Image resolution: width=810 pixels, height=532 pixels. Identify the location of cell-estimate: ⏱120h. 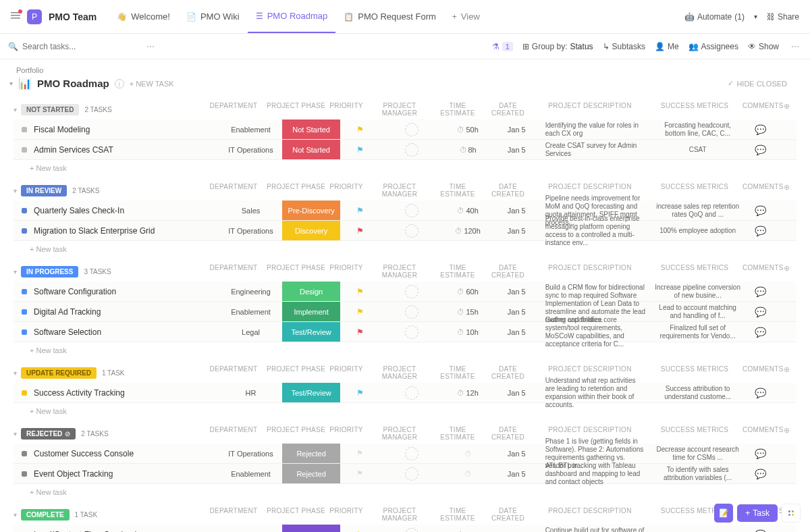
(468, 231).